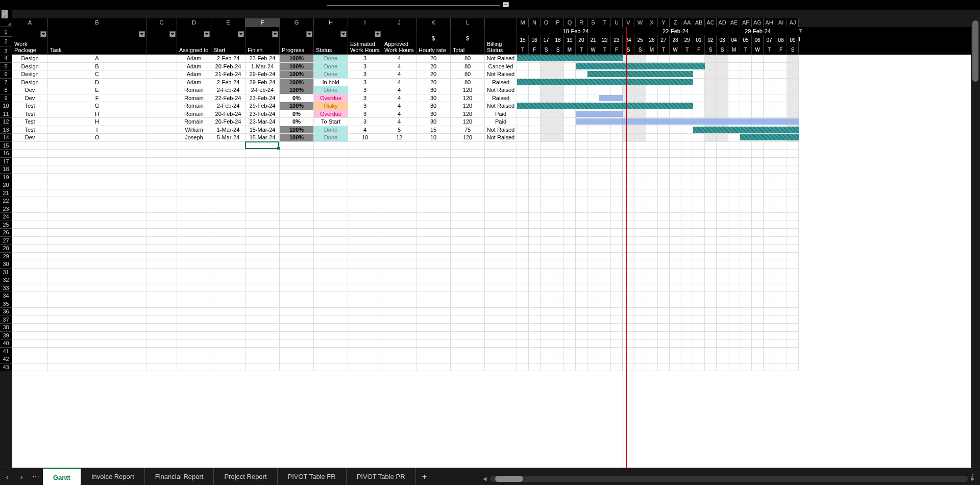  What do you see at coordinates (30, 114) in the screenshot?
I see `cell: Test` at bounding box center [30, 114].